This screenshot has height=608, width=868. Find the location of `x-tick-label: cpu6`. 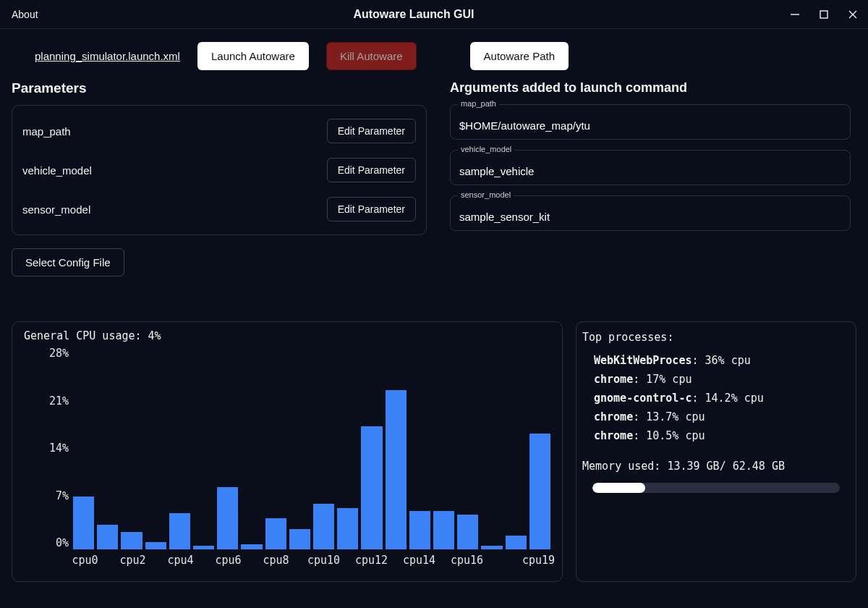

x-tick-label: cpu6 is located at coordinates (228, 560).